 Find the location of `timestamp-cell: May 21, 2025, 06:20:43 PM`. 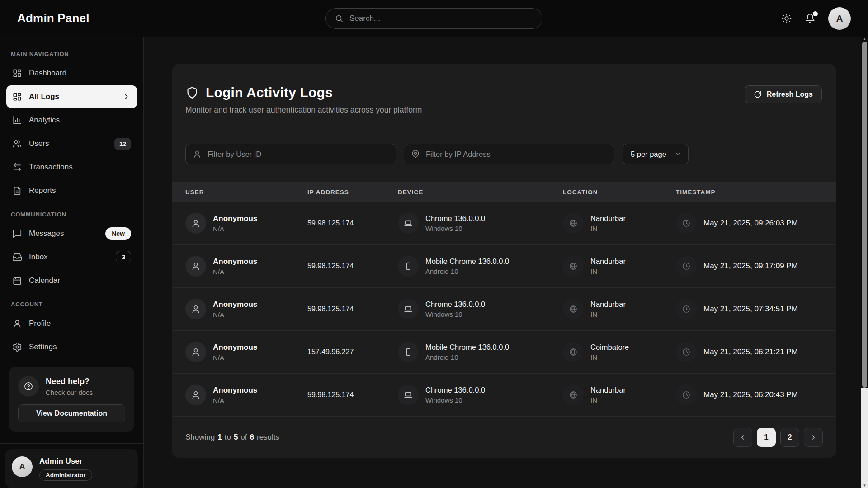

timestamp-cell: May 21, 2025, 06:20:43 PM is located at coordinates (750, 395).